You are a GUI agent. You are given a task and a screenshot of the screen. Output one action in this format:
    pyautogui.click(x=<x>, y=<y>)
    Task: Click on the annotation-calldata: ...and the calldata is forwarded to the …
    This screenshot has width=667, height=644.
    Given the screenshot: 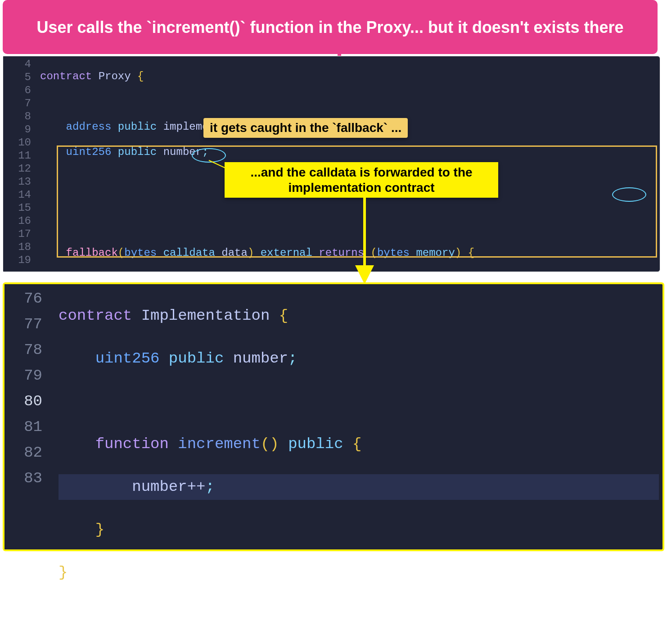 What is the action you would take?
    pyautogui.click(x=361, y=180)
    